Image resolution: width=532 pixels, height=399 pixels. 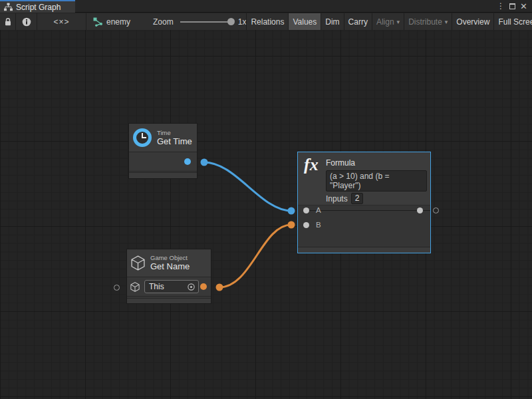 I want to click on maximize-icon, so click(x=512, y=7).